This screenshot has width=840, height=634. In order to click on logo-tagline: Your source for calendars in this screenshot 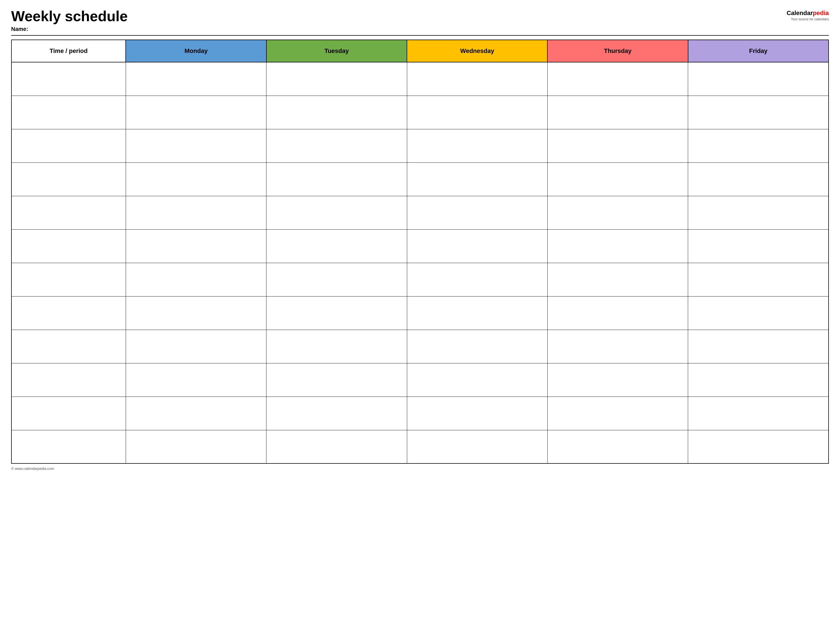, I will do `click(810, 19)`.